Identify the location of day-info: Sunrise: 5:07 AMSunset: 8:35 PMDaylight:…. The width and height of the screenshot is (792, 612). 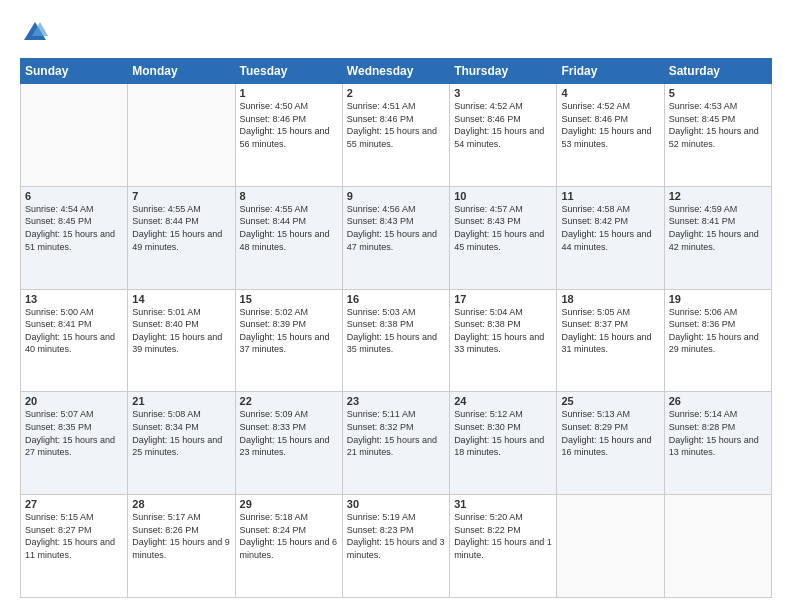
(74, 433).